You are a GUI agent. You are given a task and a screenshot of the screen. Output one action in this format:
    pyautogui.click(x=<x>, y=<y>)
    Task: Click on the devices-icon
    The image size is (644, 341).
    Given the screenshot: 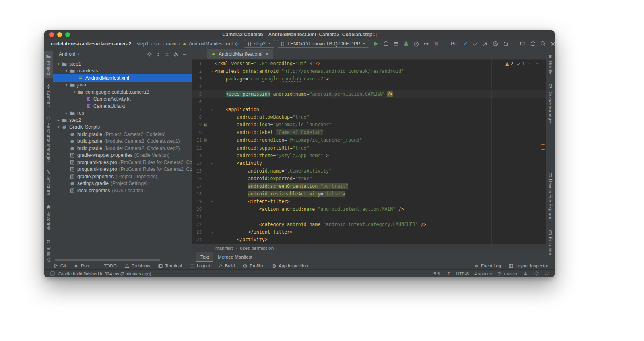 What is the action you would take?
    pyautogui.click(x=523, y=44)
    